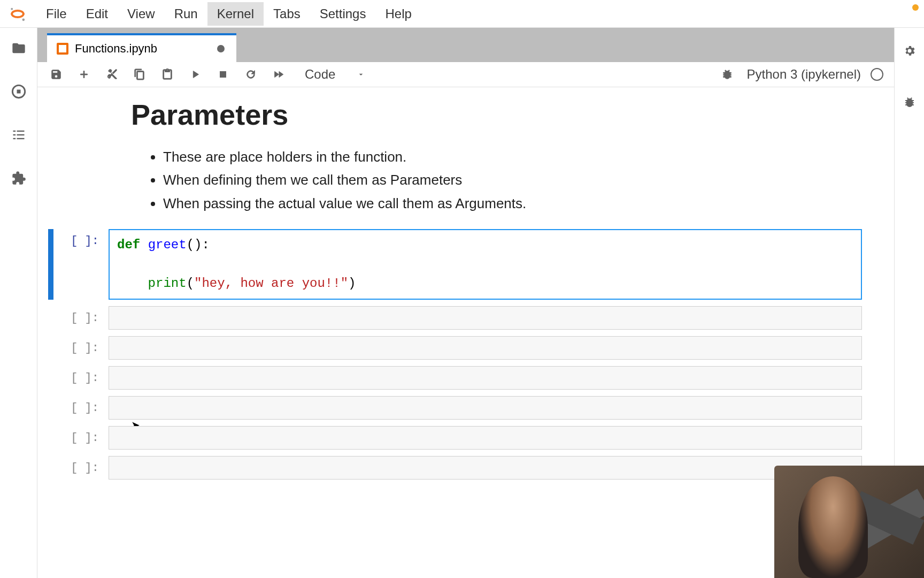 The height and width of the screenshot is (578, 924). I want to click on restart-button, so click(251, 74).